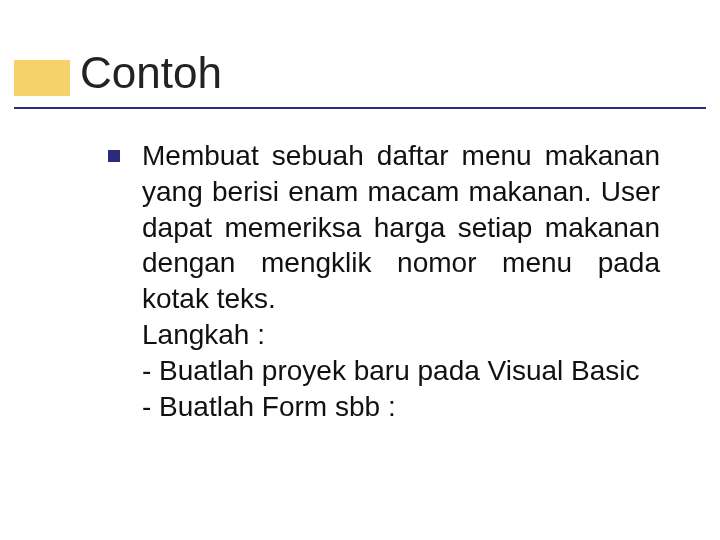  What do you see at coordinates (401, 407) in the screenshot?
I see `step-2: - Buatlah Form sbb :` at bounding box center [401, 407].